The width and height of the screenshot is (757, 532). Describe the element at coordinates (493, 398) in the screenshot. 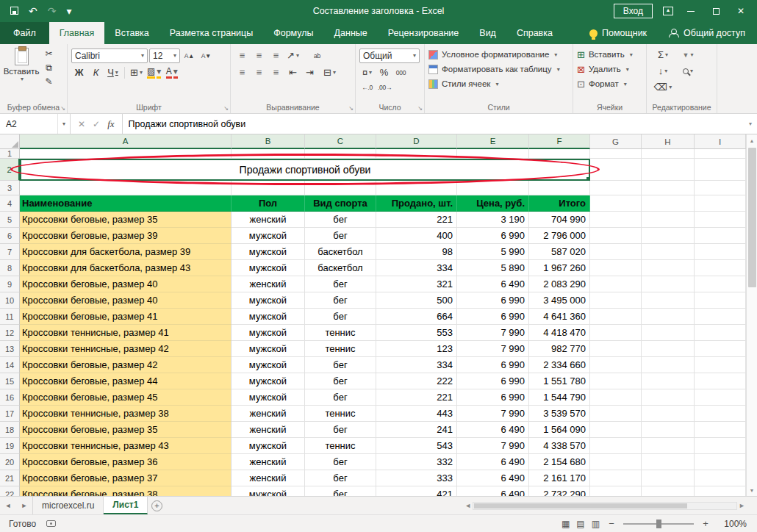

I see `cell: 6 990` at that location.